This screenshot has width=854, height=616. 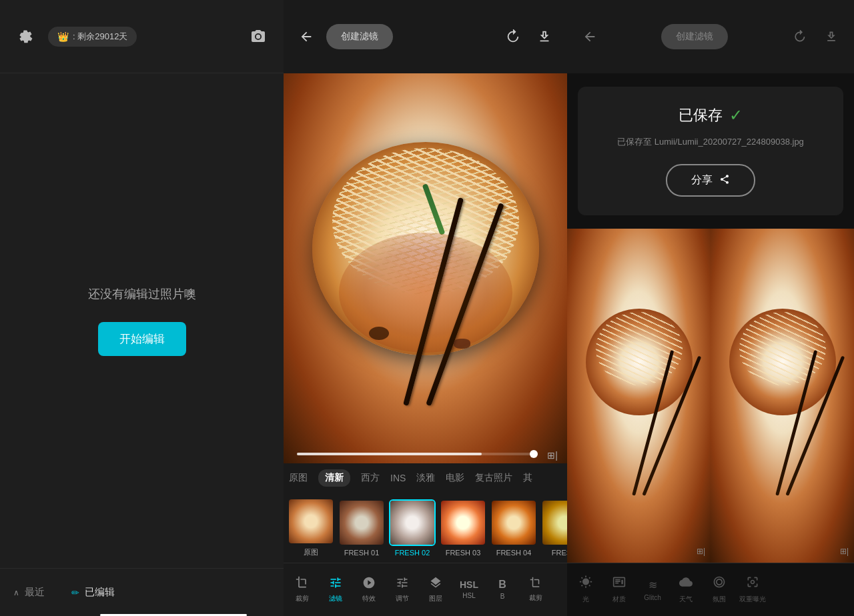 I want to click on crop-label: 裁剪, so click(x=302, y=599).